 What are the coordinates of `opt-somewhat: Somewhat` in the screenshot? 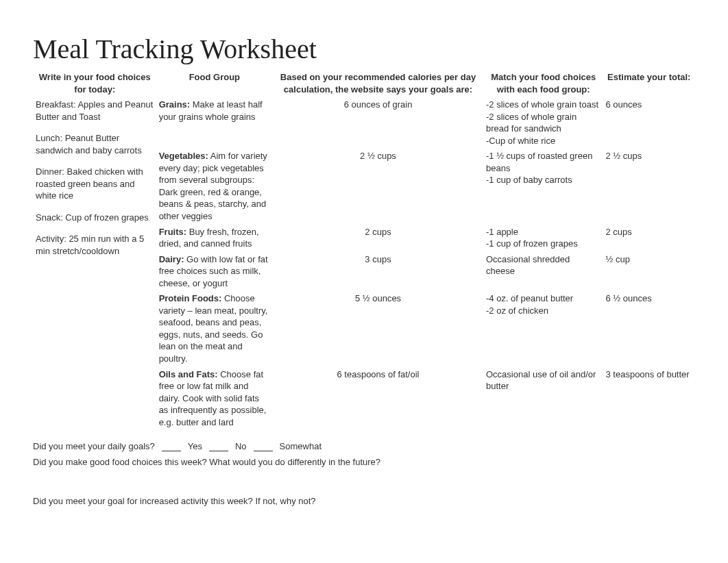 It's located at (300, 447).